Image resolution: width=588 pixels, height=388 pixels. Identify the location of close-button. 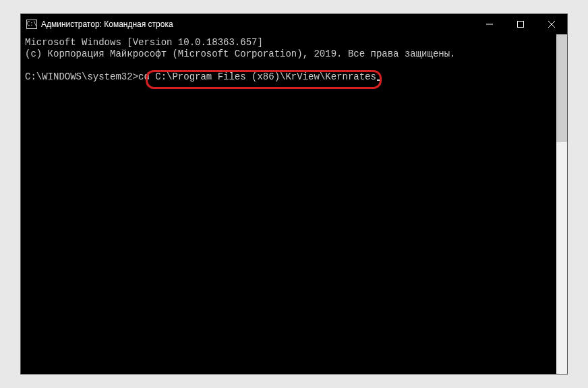
(552, 24).